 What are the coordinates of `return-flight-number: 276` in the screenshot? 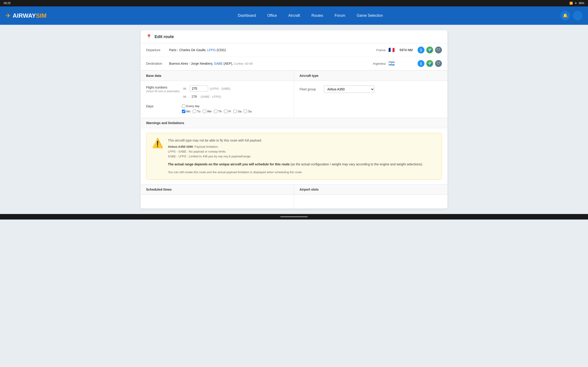 It's located at (194, 97).